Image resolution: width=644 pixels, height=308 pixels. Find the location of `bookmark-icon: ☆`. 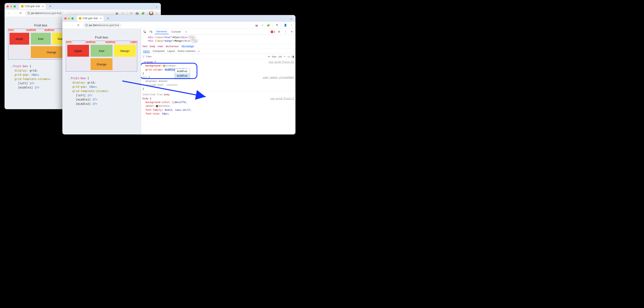

bookmark-icon: ☆ is located at coordinates (262, 25).